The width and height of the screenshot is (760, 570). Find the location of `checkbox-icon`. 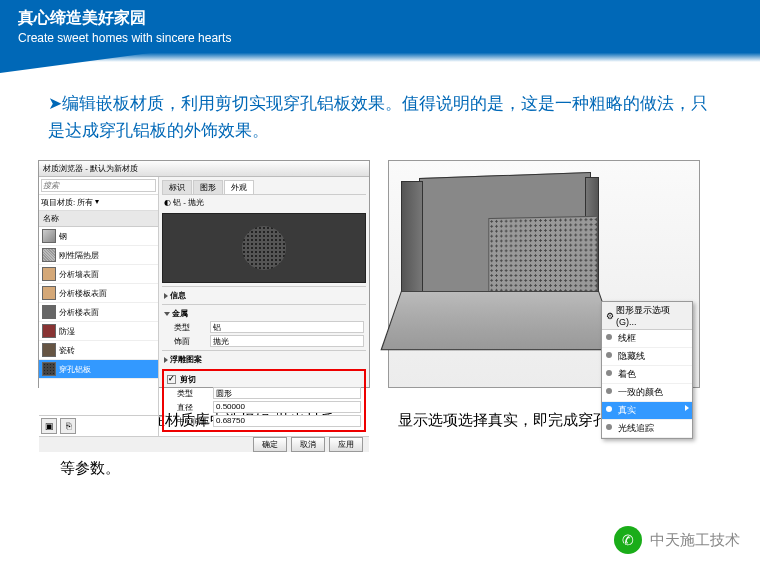

checkbox-icon is located at coordinates (172, 380).